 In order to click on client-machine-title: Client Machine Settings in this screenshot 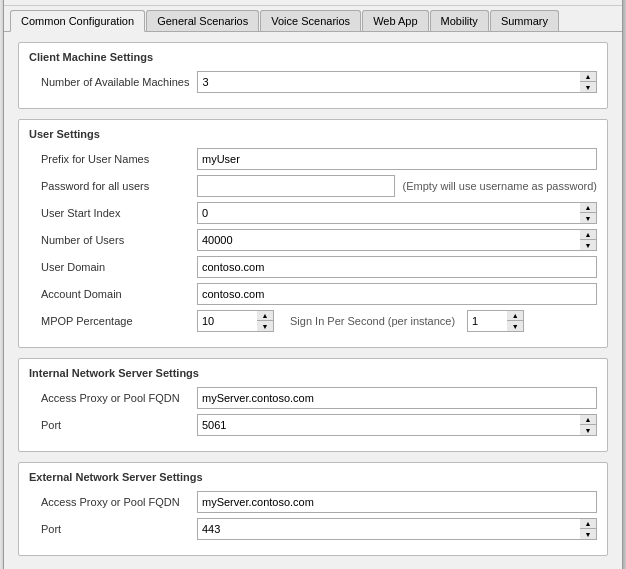, I will do `click(313, 57)`.